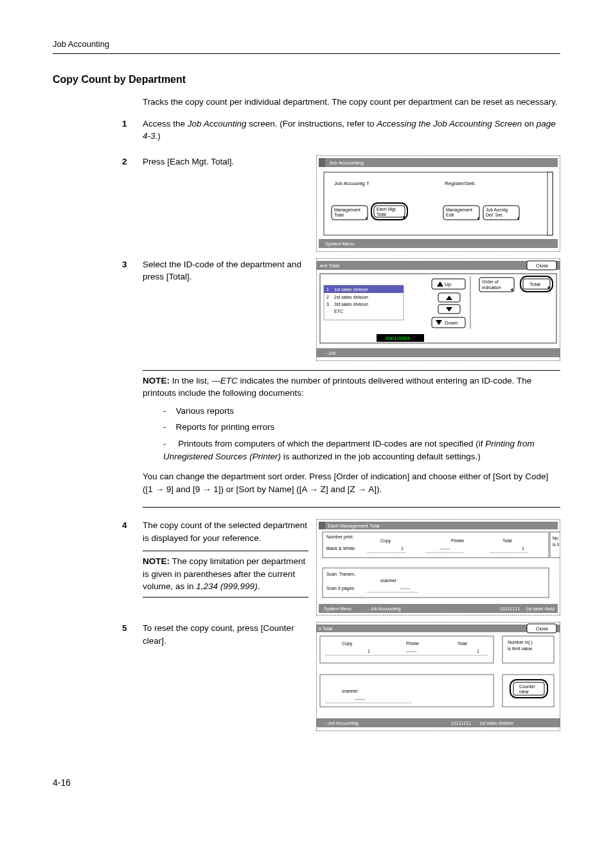 The height and width of the screenshot is (868, 613). I want to click on scroll-up-icon, so click(449, 297).